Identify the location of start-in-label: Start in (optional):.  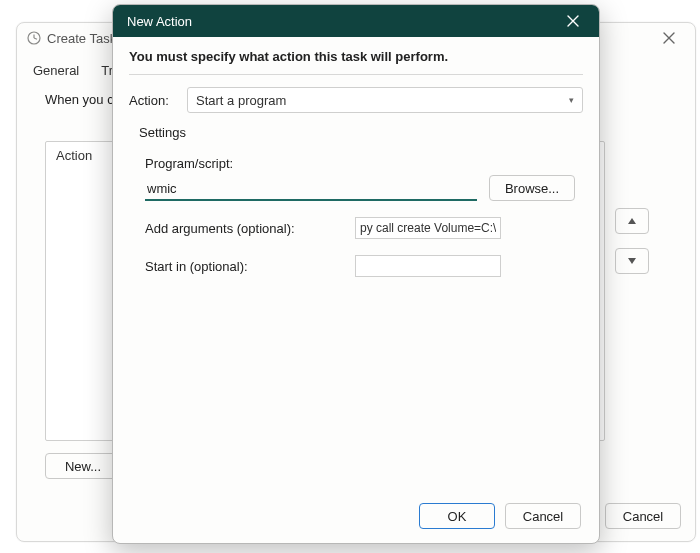
(250, 266).